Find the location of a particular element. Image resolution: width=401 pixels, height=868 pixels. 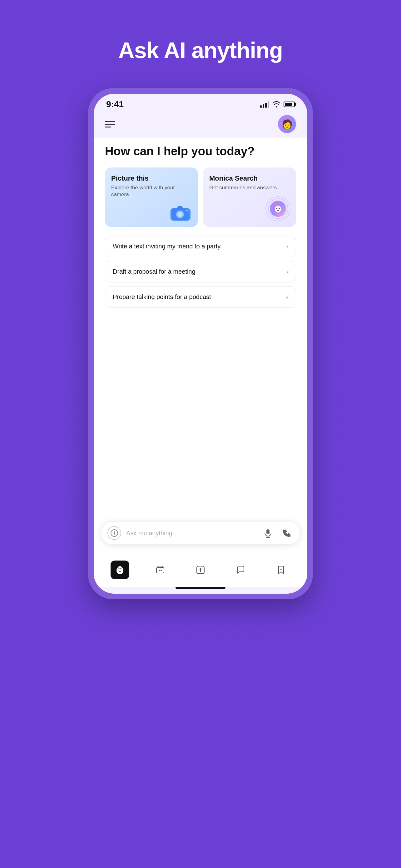

add-button is located at coordinates (114, 533).